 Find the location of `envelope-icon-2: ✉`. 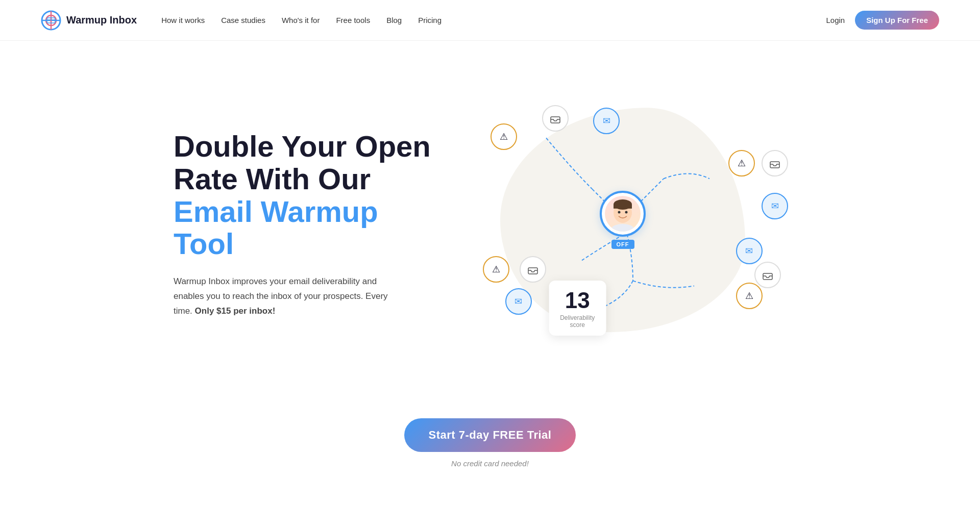

envelope-icon-2: ✉ is located at coordinates (775, 206).